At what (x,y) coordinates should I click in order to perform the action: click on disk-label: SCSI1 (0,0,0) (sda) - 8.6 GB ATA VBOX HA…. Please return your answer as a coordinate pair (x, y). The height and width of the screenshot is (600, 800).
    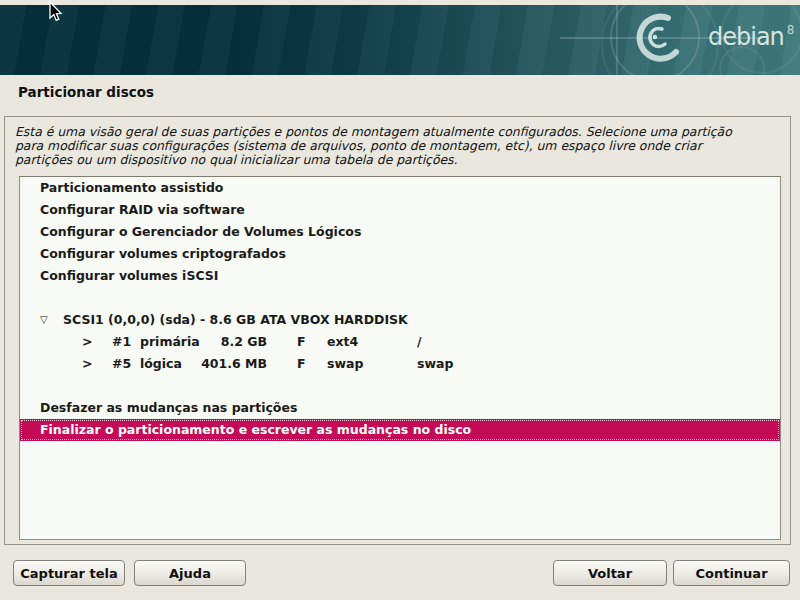
    Looking at the image, I should click on (236, 320).